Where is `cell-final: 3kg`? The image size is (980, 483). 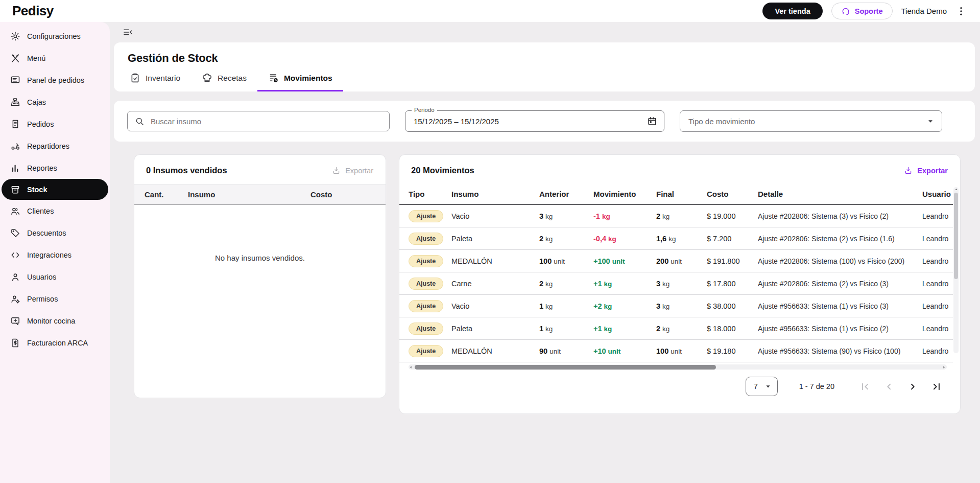
cell-final: 3kg is located at coordinates (681, 284).